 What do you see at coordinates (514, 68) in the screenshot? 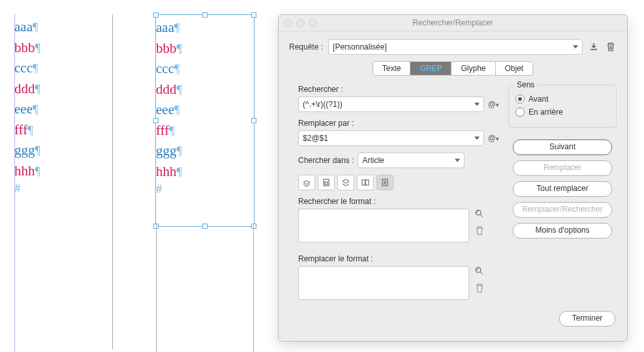
I see `tab-object: Objet` at bounding box center [514, 68].